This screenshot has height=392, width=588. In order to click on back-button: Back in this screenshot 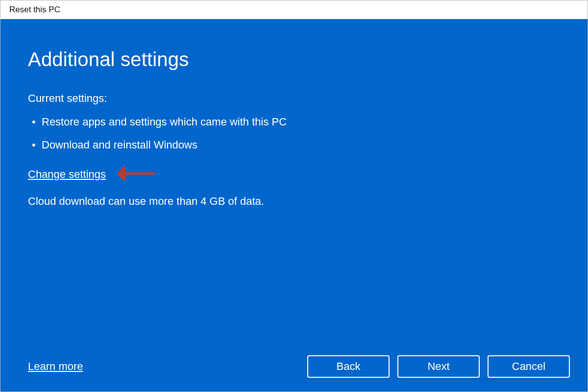, I will do `click(348, 367)`.